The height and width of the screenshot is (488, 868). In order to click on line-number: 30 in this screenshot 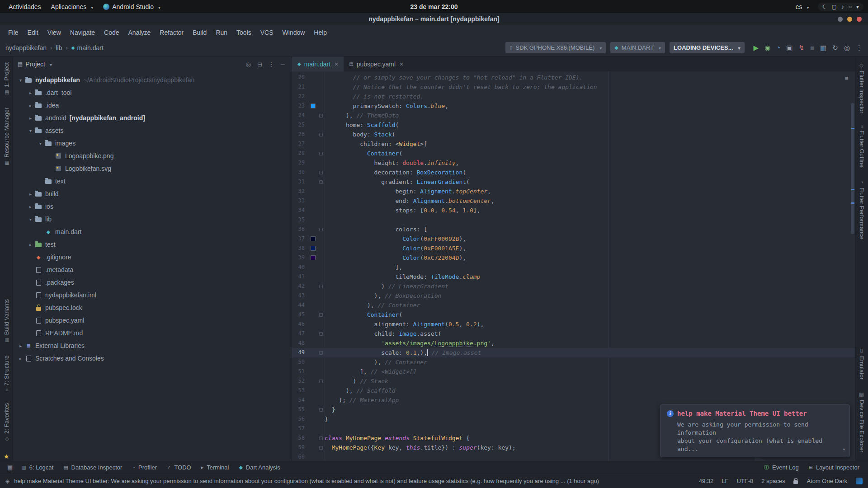, I will do `click(300, 173)`.